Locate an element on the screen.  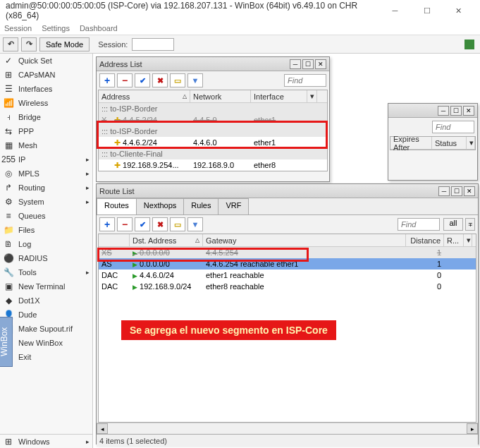
route-row: DAC ▶ 4.4.6.0/24 ether1 reachable 0 is located at coordinates (288, 275).